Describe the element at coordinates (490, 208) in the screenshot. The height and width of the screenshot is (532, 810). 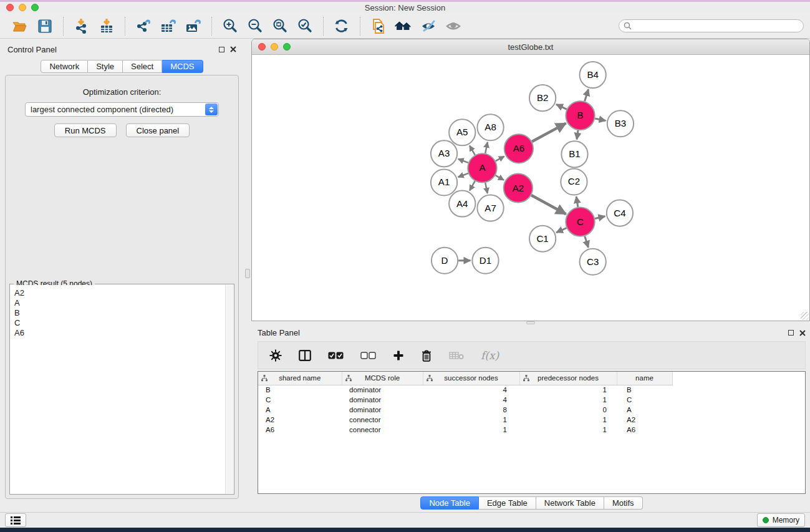
I see `graph-node-A7: A7` at that location.